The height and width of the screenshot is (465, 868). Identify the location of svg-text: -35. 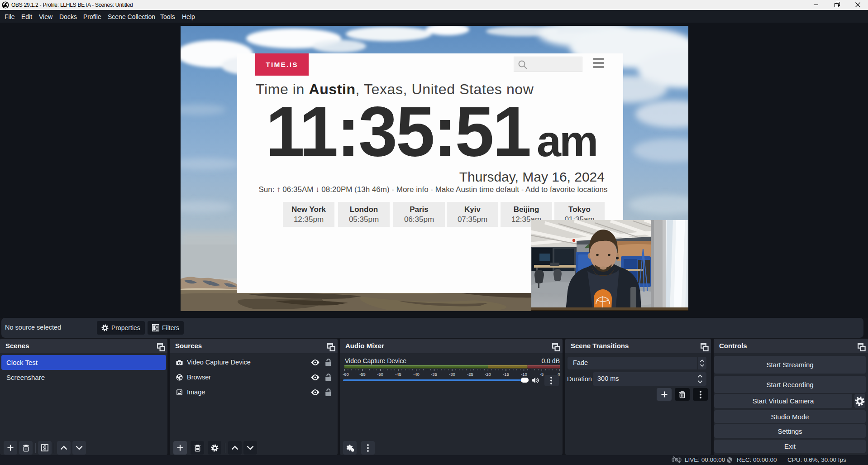
(434, 374).